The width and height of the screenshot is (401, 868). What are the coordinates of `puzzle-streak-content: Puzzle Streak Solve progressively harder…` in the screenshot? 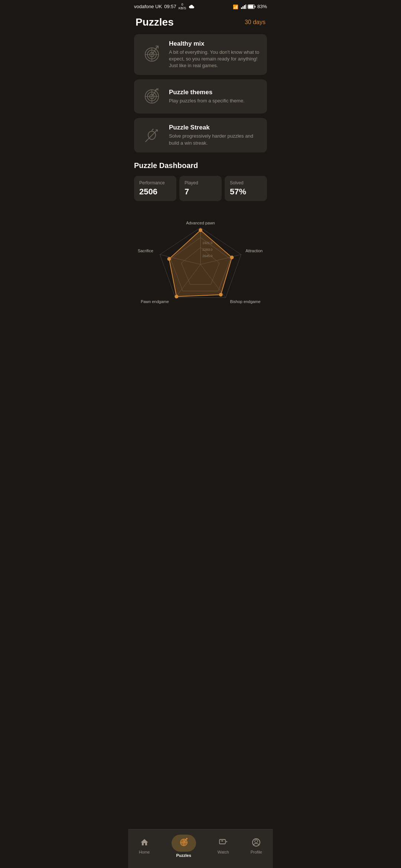 It's located at (215, 135).